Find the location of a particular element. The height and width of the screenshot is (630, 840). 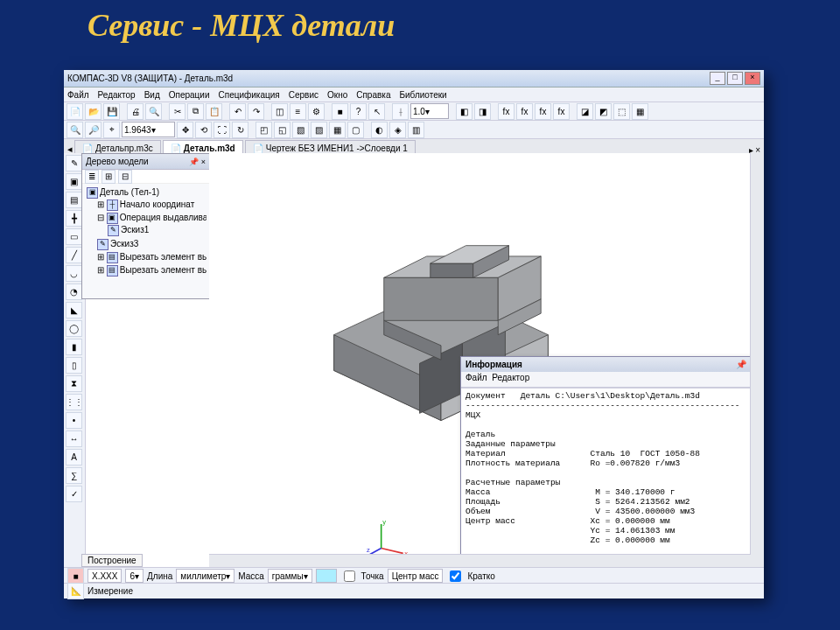

fx4-icon: fx is located at coordinates (562, 112).